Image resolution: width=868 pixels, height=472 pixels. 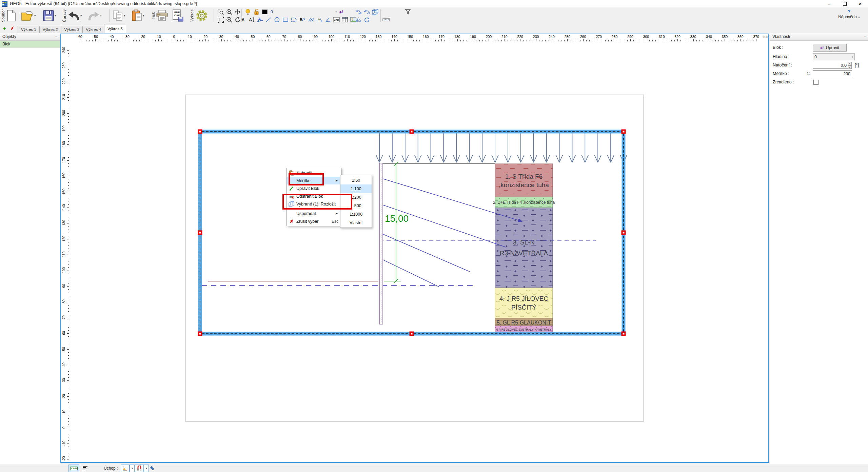 I want to click on snap-label: Úchop :, so click(x=111, y=468).